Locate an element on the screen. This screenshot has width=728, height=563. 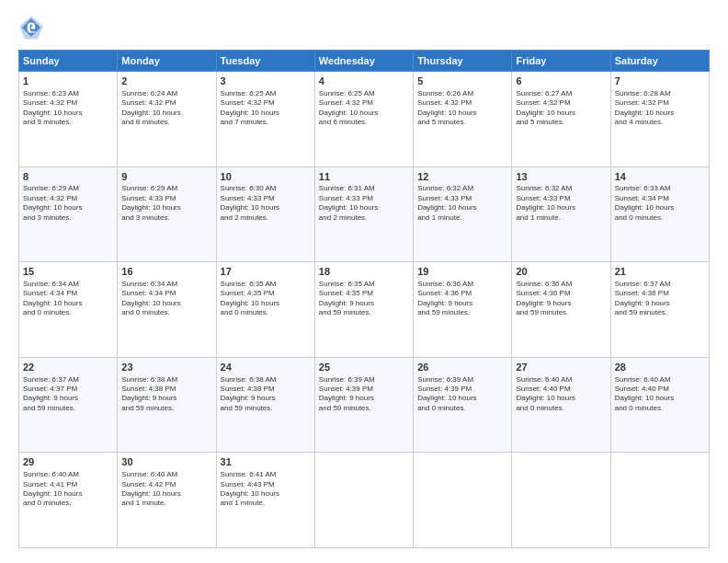
calendar-cell: 2Sunrise: 6:24 AM Sunset: 4:32 PM Daylig… is located at coordinates (167, 120).